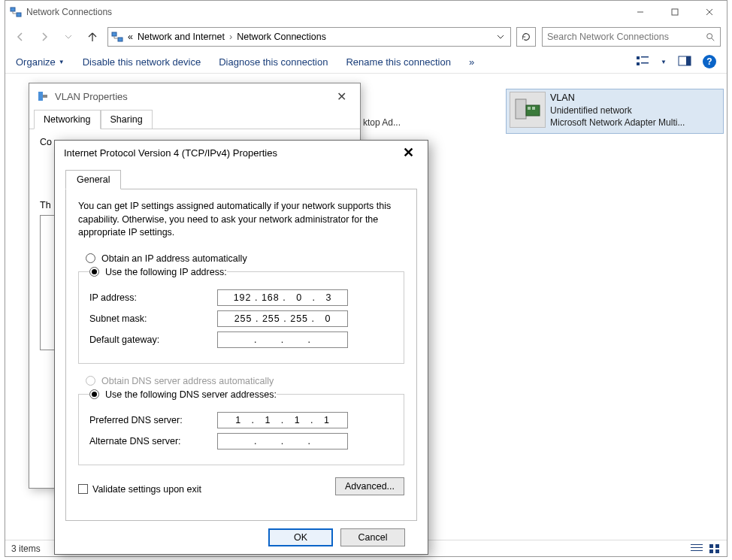 The height and width of the screenshot is (560, 732). I want to click on dialog-title: VLAN Properties, so click(92, 96).